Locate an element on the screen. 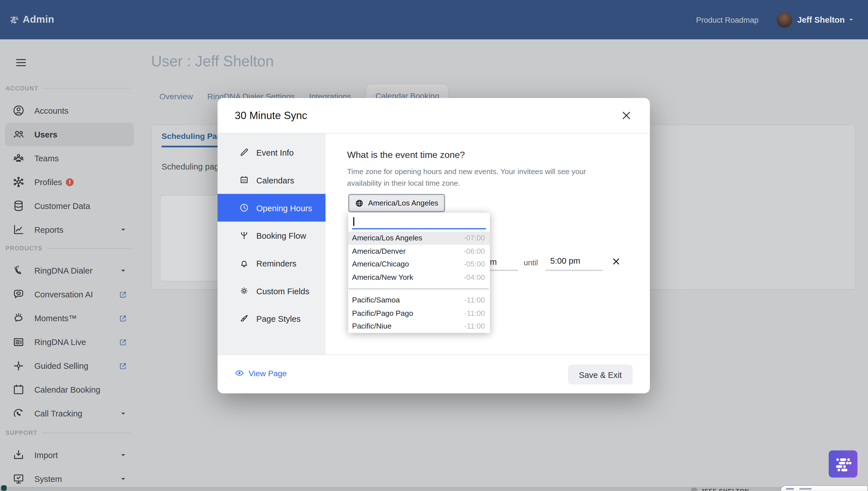 Image resolution: width=868 pixels, height=491 pixels. top-navbar: Admin Product Roadmap Jeff Shelton is located at coordinates (434, 20).